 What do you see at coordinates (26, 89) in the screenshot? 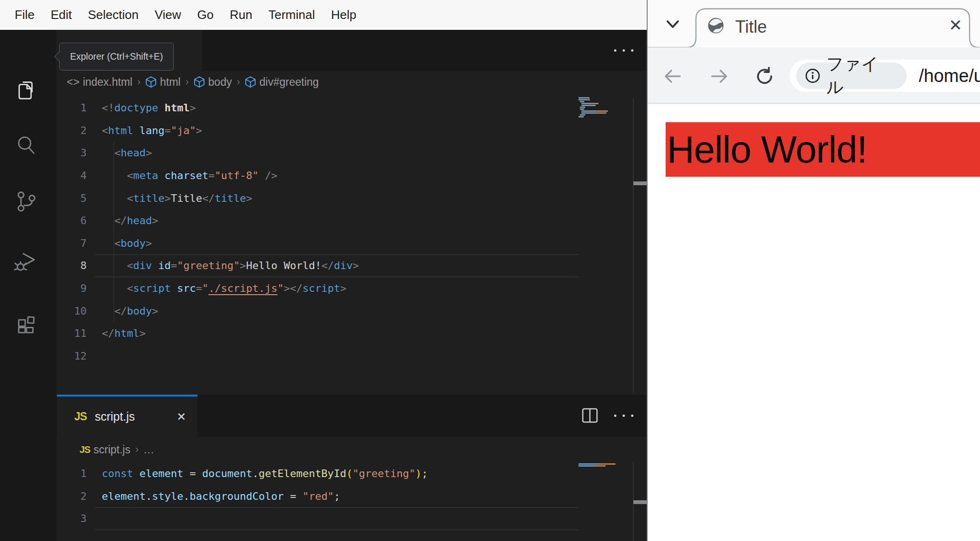
I see `explorer-icon` at bounding box center [26, 89].